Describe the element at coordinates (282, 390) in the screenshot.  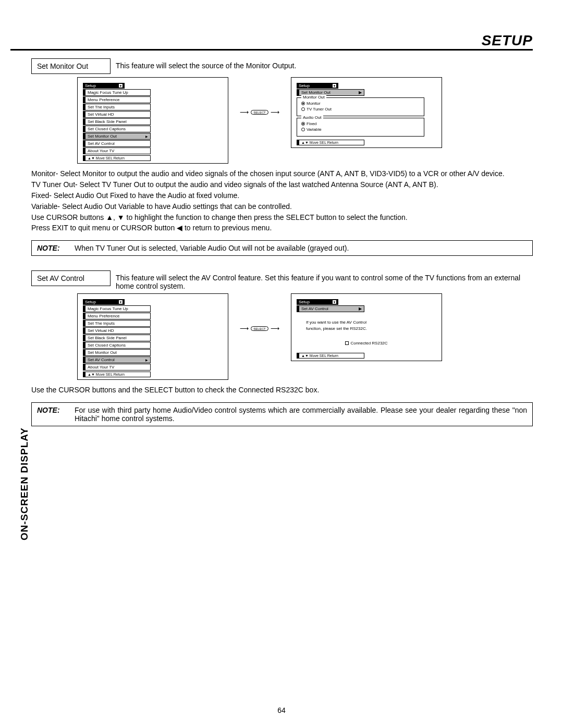
I see `body-text-2: Use the CURSOR buttons and the SELECT bu…` at that location.